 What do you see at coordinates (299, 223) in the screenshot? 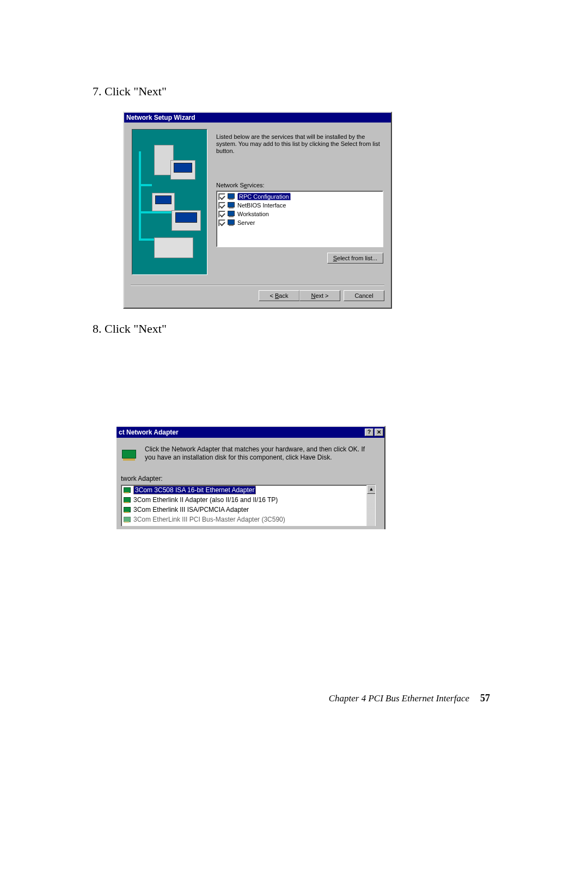
I see `list-item: Server` at bounding box center [299, 223].